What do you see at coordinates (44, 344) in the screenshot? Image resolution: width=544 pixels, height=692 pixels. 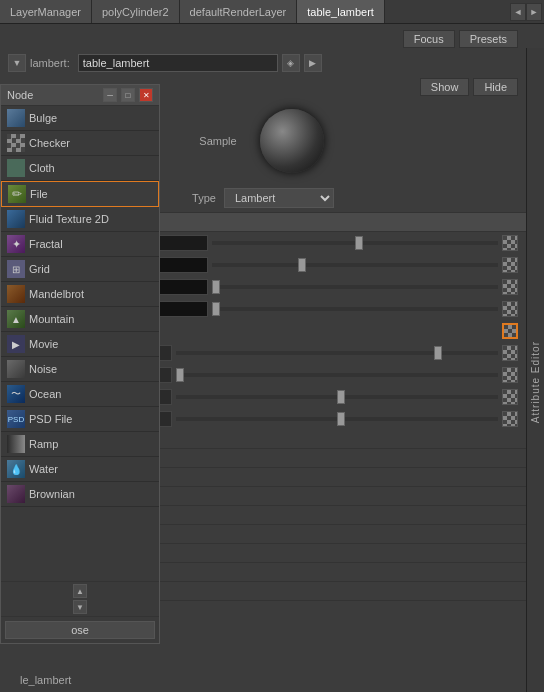 I see `movie-label: Movie` at bounding box center [44, 344].